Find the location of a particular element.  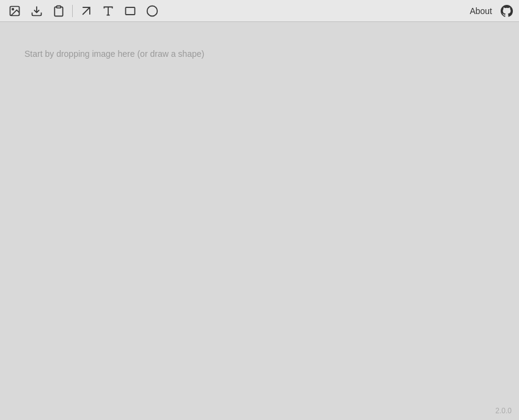

github-icon is located at coordinates (507, 11).